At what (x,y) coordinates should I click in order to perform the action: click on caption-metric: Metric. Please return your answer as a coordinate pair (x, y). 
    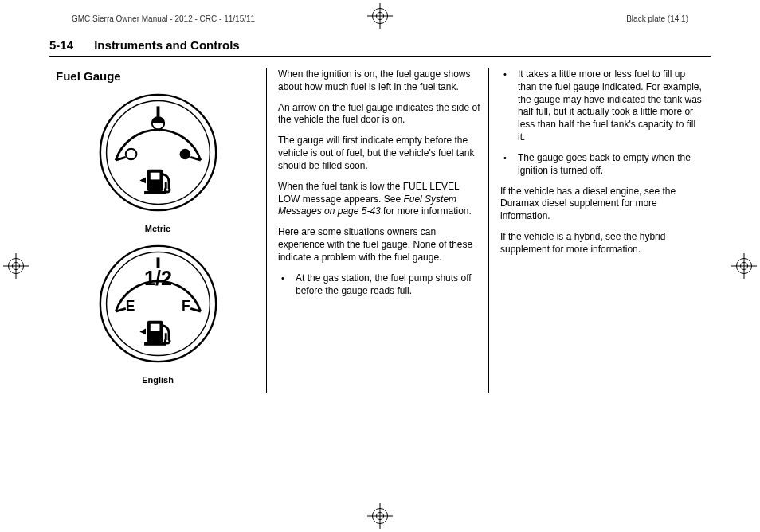
    Looking at the image, I should click on (158, 229).